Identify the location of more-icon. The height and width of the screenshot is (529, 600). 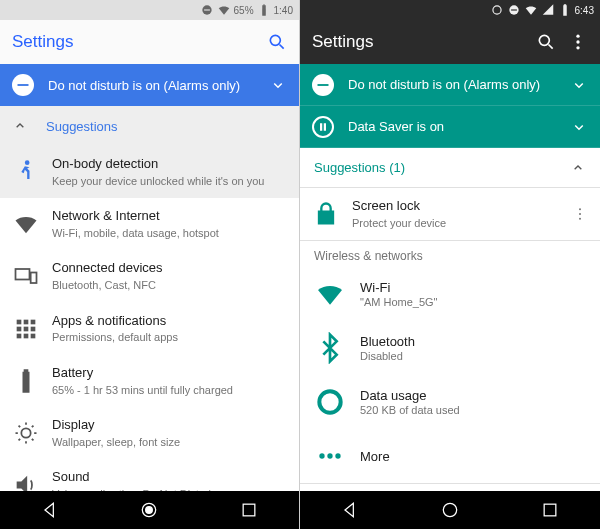
(580, 214).